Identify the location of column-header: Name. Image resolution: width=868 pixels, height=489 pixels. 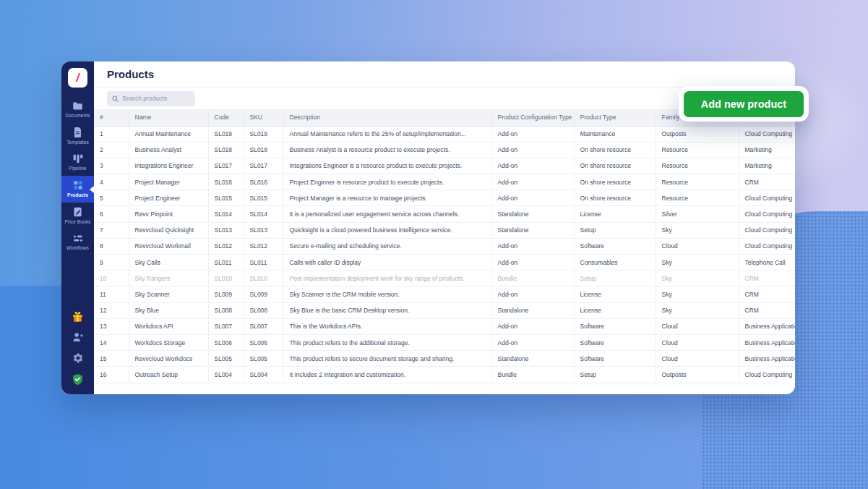
(168, 117).